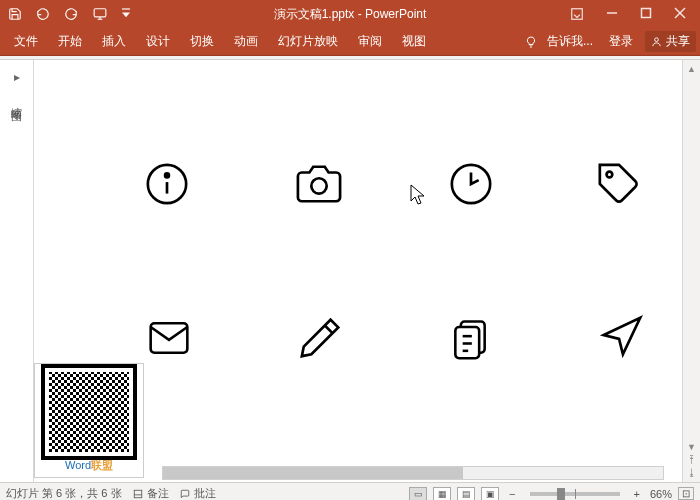 This screenshot has height=500, width=700. What do you see at coordinates (350, 491) in the screenshot?
I see `status-bar: 幻灯片 第 6 张，共 6 张 备注 批注 ▭ ▦ ▤ ▣ − + 66% ⊡` at bounding box center [350, 491].